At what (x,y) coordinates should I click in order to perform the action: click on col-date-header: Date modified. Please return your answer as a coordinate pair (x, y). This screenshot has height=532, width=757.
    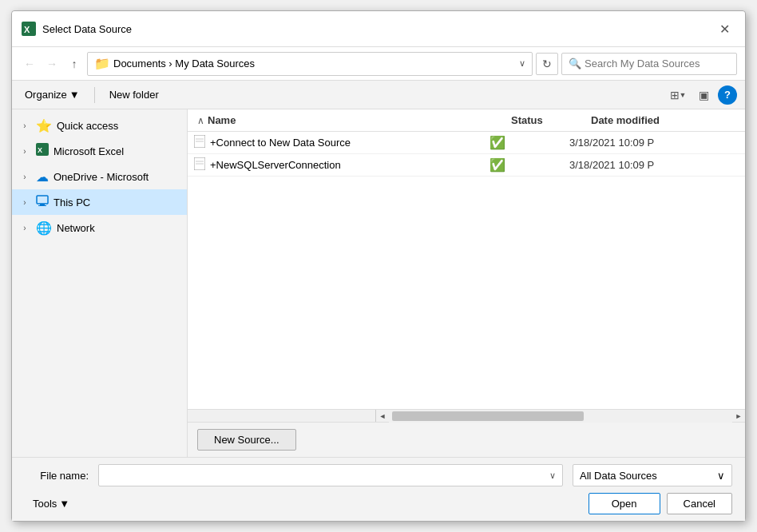
    Looking at the image, I should click on (664, 120).